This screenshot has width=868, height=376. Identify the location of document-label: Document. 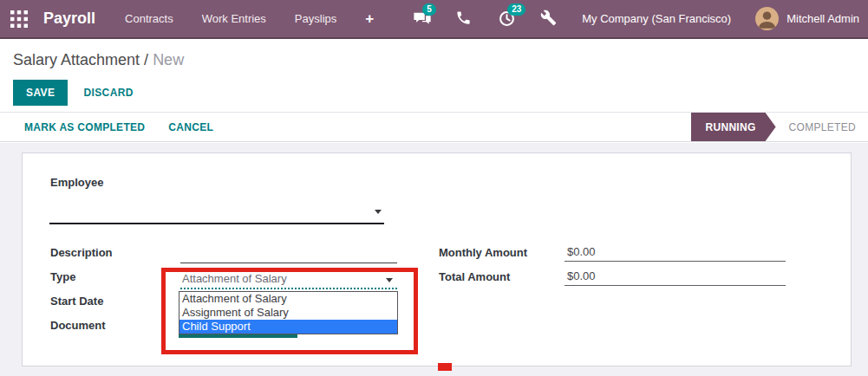
(78, 326).